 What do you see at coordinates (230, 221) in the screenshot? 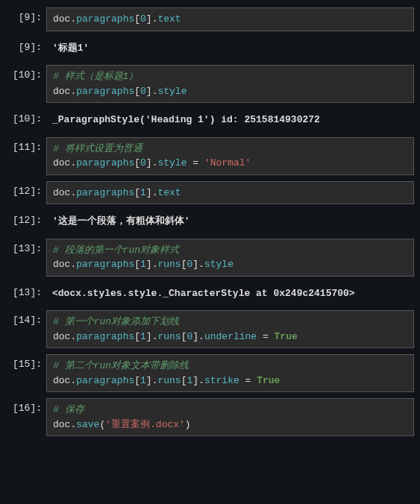
I see `output-cell: '这是一个段落，有粗体和斜体'` at bounding box center [230, 221].